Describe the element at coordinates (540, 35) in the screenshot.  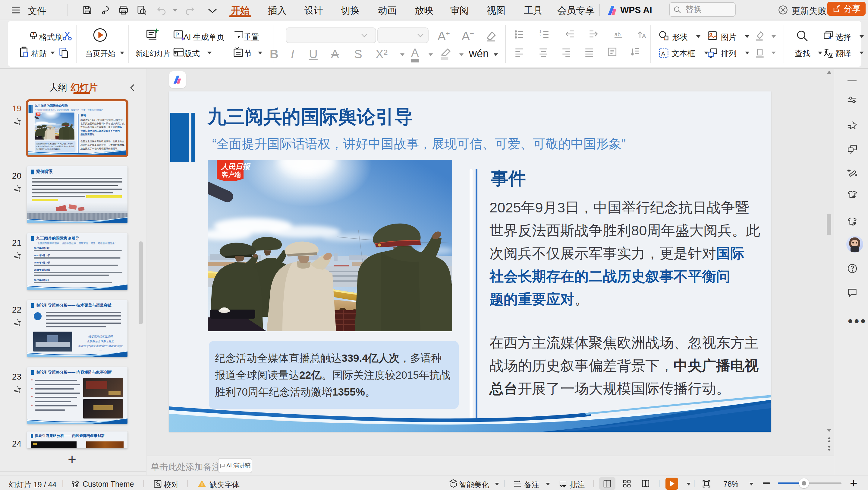
I see `svg-text: 2` at that location.